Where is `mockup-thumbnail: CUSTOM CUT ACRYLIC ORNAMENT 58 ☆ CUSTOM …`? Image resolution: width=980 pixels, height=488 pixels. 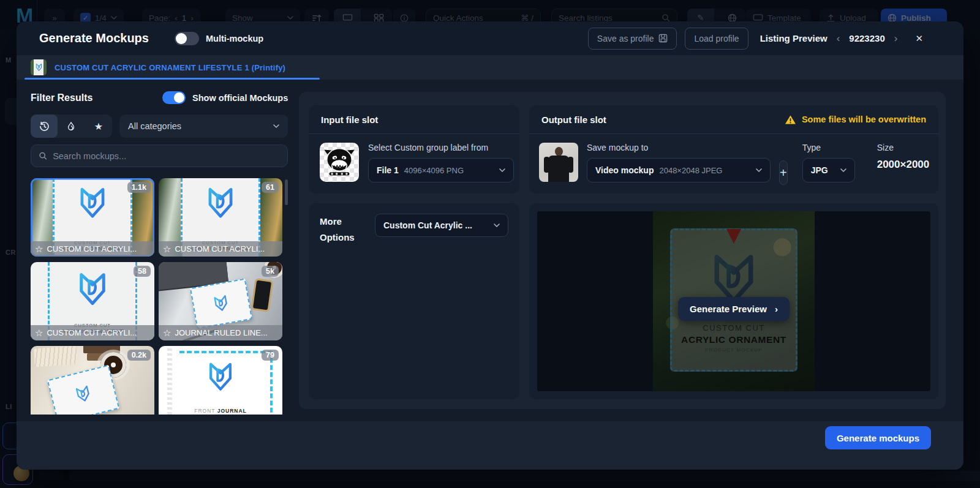 mockup-thumbnail: CUSTOM CUT ACRYLIC ORNAMENT 58 ☆ CUSTOM … is located at coordinates (92, 301).